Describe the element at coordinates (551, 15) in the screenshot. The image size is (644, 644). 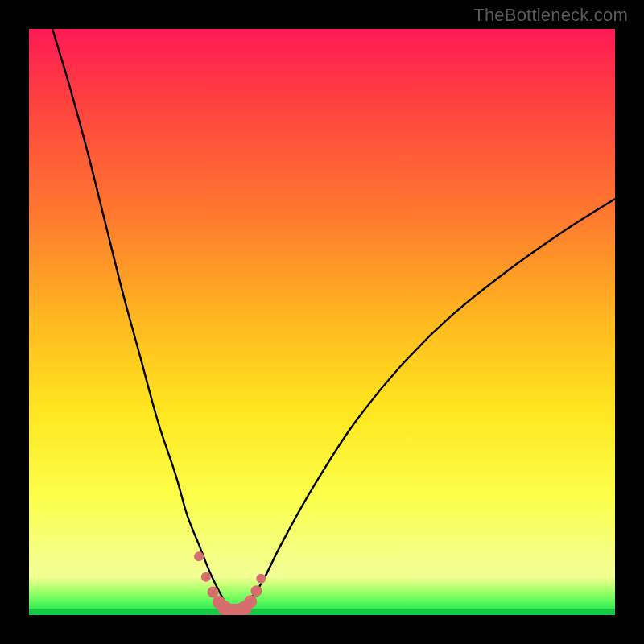
I see `watermark-text: TheBottleneck.com` at that location.